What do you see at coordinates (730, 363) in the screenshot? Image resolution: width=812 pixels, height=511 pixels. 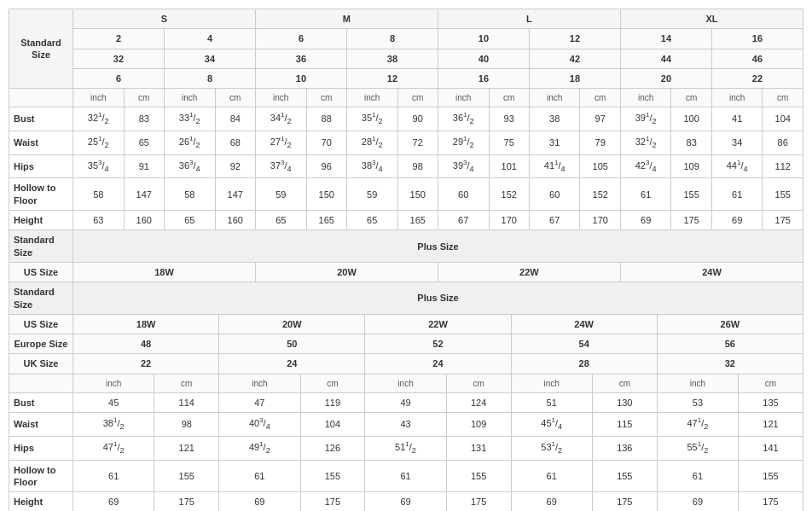 I see `plus-uk-32: 32` at bounding box center [730, 363].